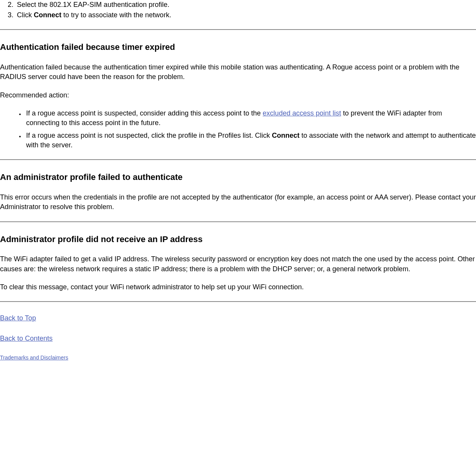 This screenshot has width=476, height=460. I want to click on section-heading-admin-auth-failed: An administrator profile failed to authe…, so click(238, 177).